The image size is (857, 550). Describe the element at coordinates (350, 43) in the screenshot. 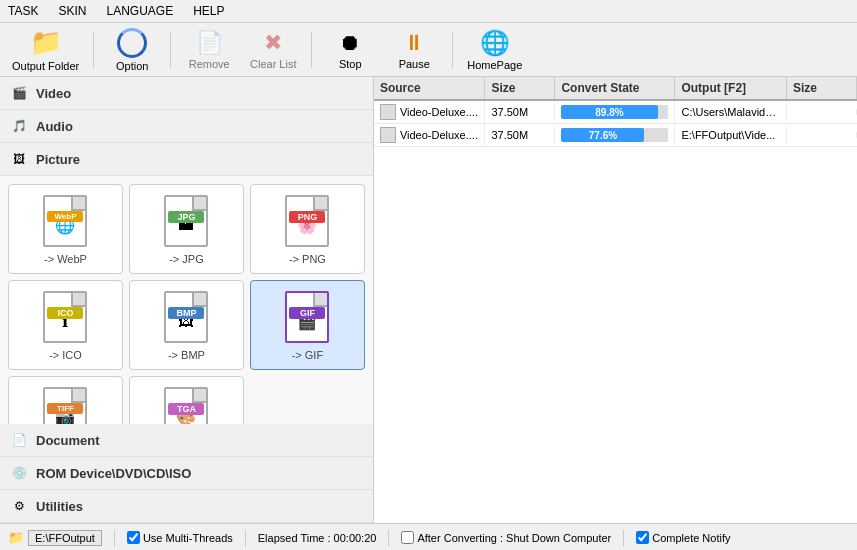

I see `stop-icon: ⏺` at that location.